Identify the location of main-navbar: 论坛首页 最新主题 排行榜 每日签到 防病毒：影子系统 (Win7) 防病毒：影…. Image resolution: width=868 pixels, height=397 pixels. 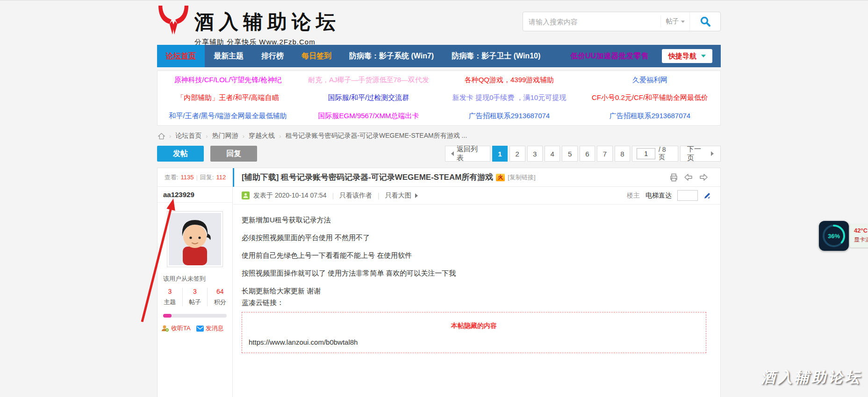
(439, 56).